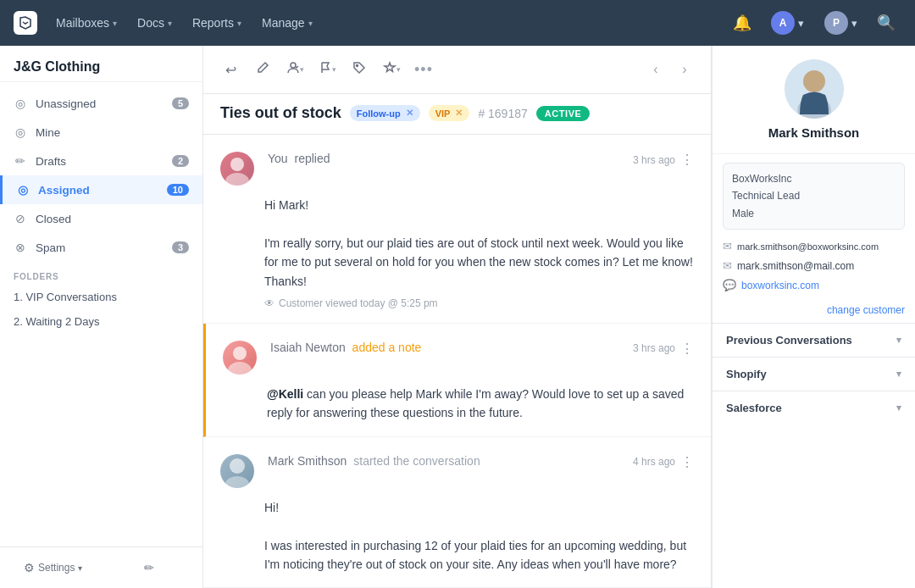 Image resolution: width=915 pixels, height=588 pixels. I want to click on message-body: Hi Mark! I'm really sorry, but our plaid…, so click(480, 243).